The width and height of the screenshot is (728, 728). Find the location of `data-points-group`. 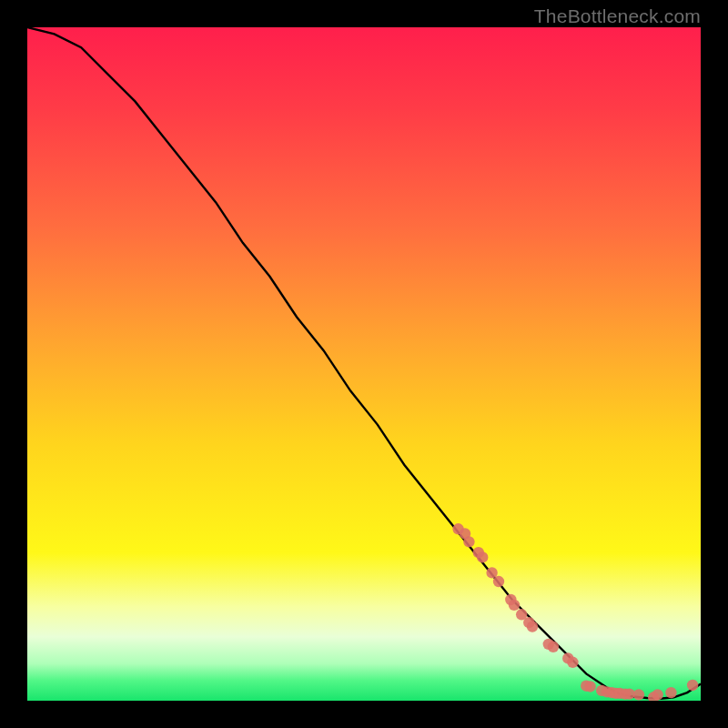

data-points-group is located at coordinates (575, 612).